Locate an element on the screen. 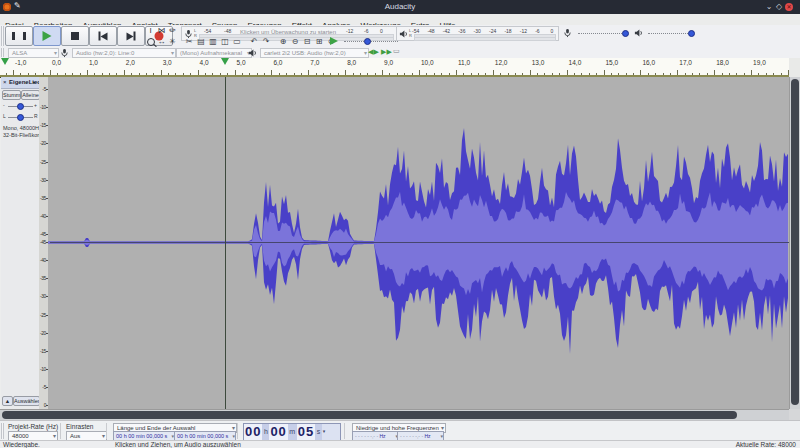  pan-slider-thumb is located at coordinates (20, 118).